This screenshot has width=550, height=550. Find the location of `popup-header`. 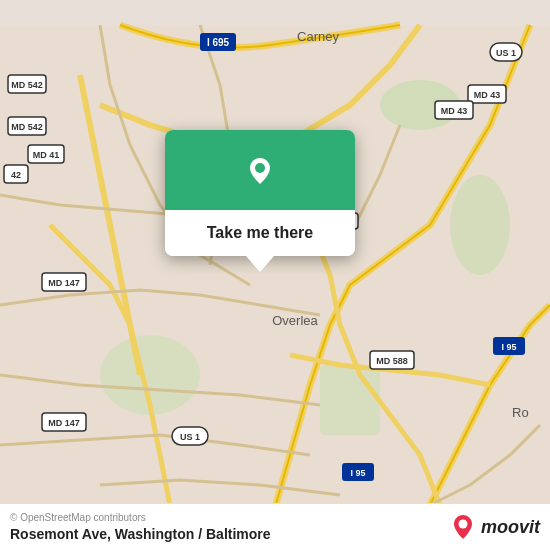

popup-header is located at coordinates (260, 170).